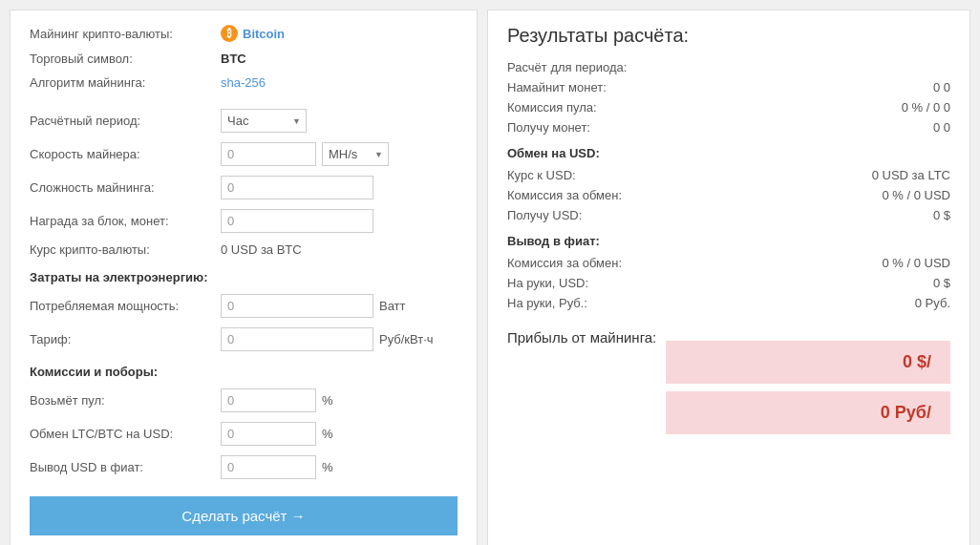  What do you see at coordinates (729, 88) in the screenshot?
I see `mined-row: Намайнит монет: 0 0` at bounding box center [729, 88].